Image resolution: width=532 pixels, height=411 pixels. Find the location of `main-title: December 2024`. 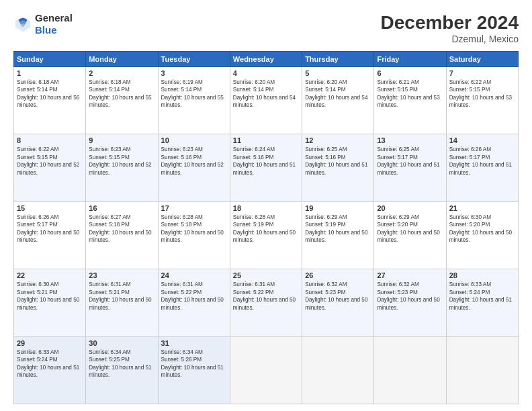

main-title: December 2024 is located at coordinates (450, 23).